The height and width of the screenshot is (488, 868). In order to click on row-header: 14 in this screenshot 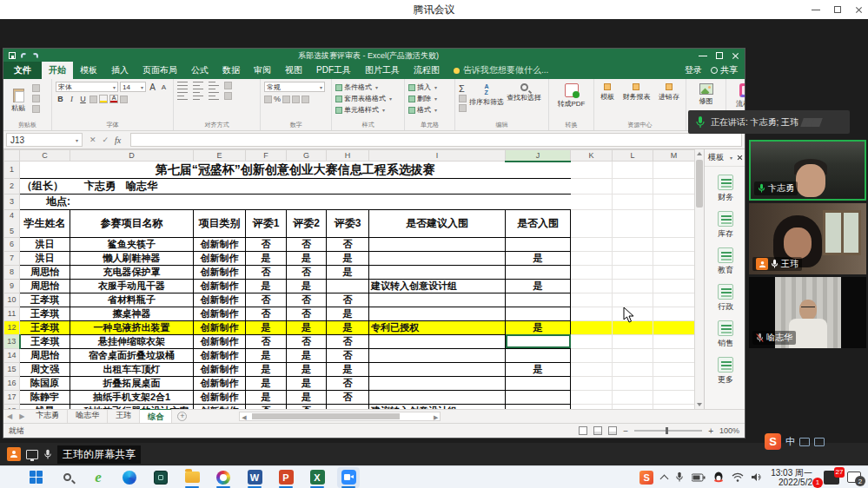, I will do `click(12, 355)`.